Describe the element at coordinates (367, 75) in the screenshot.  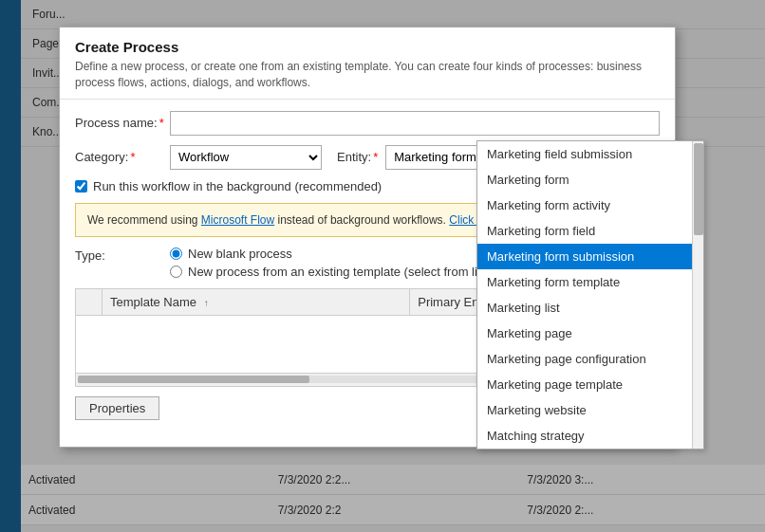
I see `dialog-subtitle: Define a new process, or create one from…` at that location.